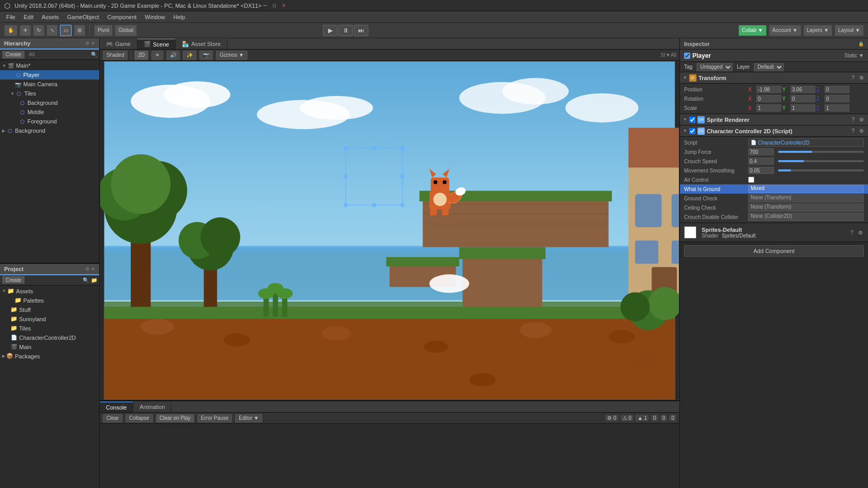  I want to click on movement-smoothing-slider, so click(821, 170).